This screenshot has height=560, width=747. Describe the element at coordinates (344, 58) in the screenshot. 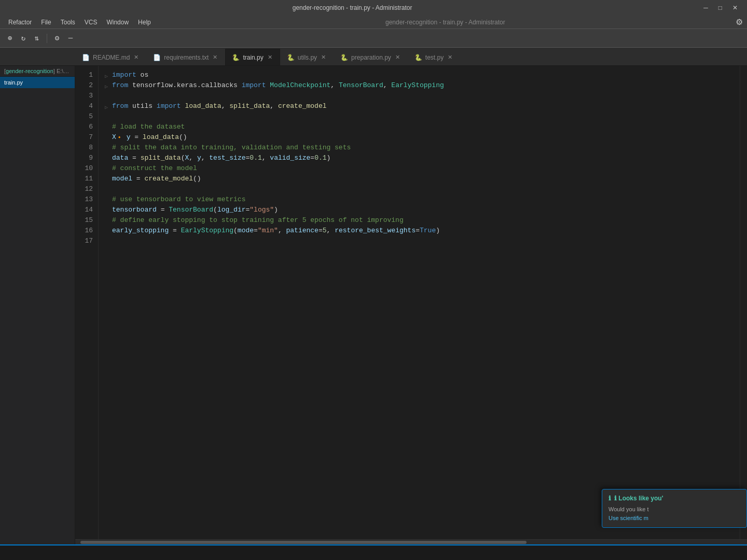

I see `tab-preparation-icon: 🐍` at that location.